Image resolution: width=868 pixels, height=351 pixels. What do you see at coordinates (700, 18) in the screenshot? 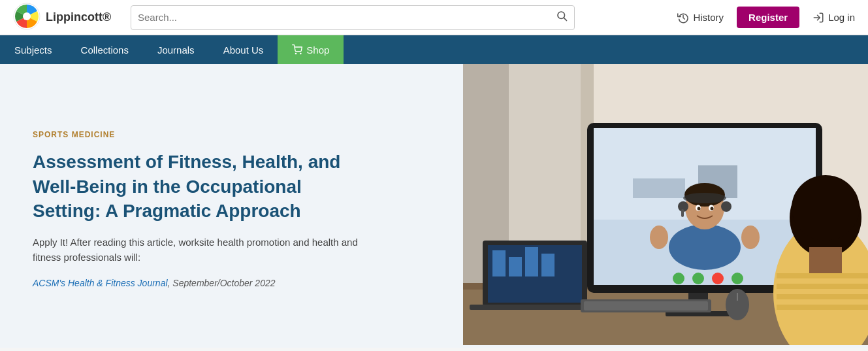
I see `history-button: History` at bounding box center [700, 18].